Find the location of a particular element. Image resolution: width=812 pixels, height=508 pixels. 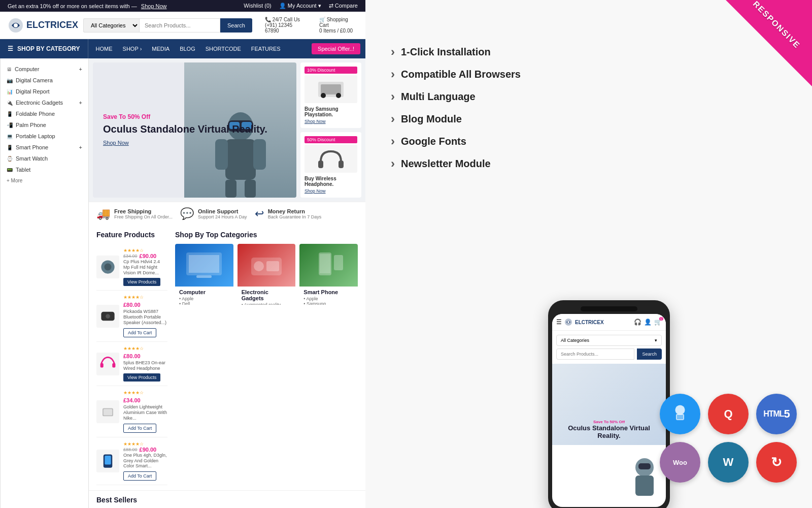

special-offer-button: Special Offer..! is located at coordinates (336, 49).